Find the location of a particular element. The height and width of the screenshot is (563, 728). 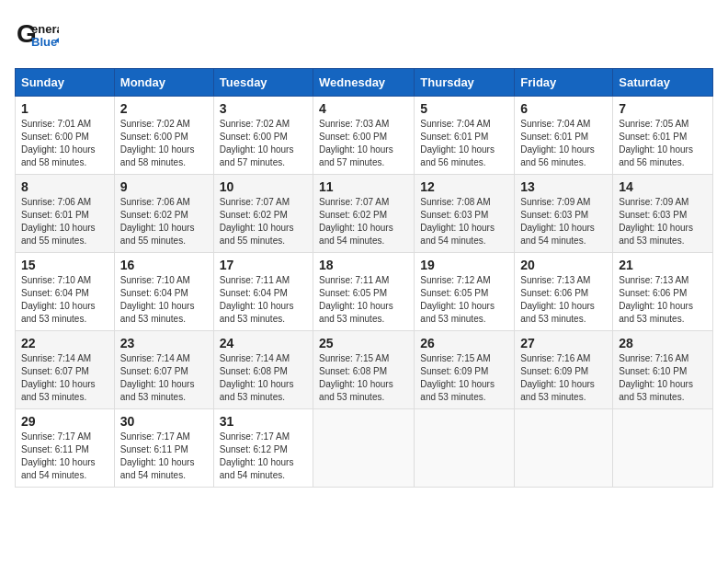

day-number: 27 is located at coordinates (563, 343).